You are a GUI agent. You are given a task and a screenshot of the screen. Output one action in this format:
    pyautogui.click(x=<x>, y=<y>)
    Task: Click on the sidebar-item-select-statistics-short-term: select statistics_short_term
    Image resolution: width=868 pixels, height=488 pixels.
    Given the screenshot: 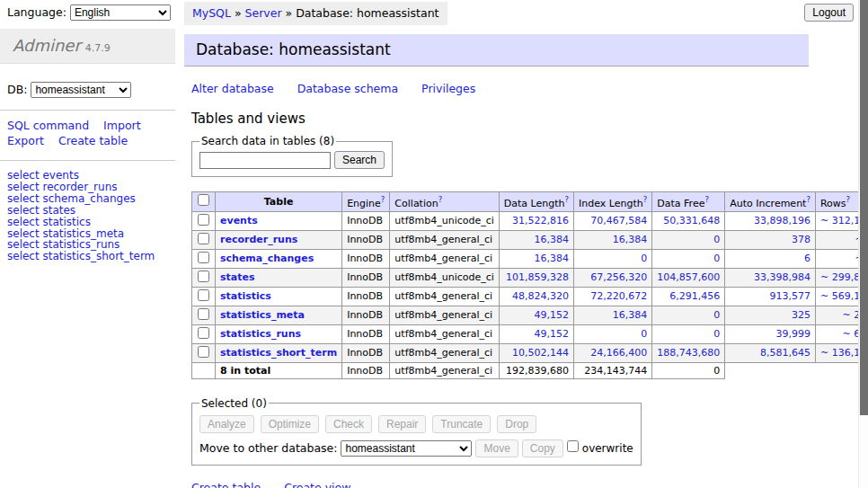 What is the action you would take?
    pyautogui.click(x=92, y=257)
    